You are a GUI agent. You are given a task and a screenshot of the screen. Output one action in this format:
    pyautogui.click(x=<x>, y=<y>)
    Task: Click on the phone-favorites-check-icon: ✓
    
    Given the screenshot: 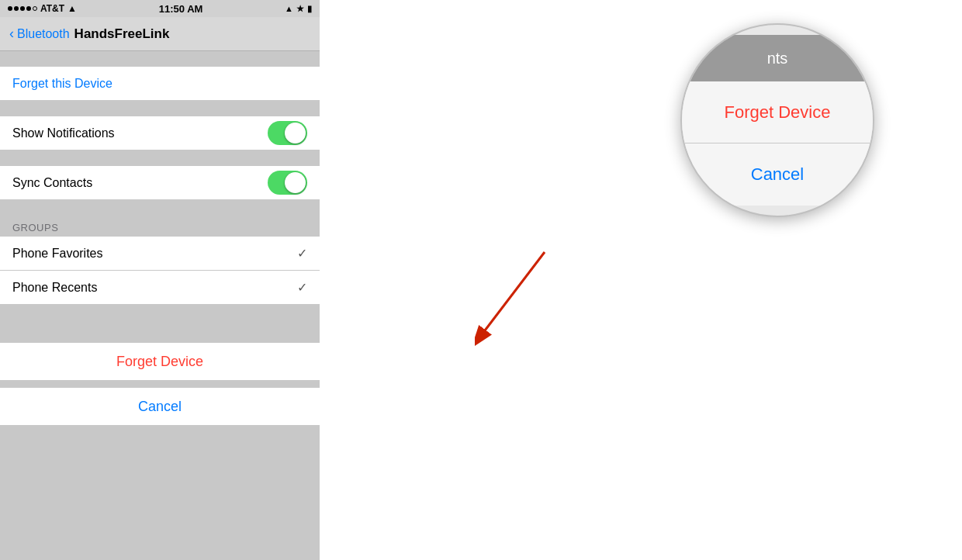 What is the action you would take?
    pyautogui.click(x=303, y=253)
    